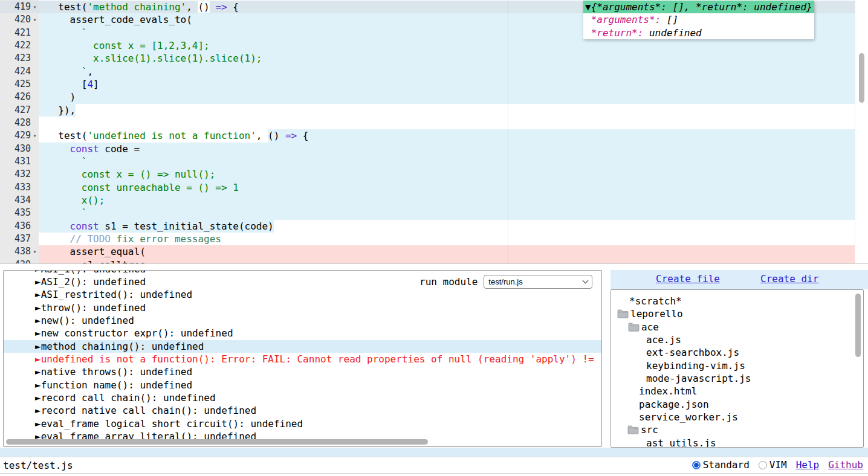 This screenshot has width=868, height=476. I want to click on console-row: ►ASI_restrited(): undefined, so click(302, 295).